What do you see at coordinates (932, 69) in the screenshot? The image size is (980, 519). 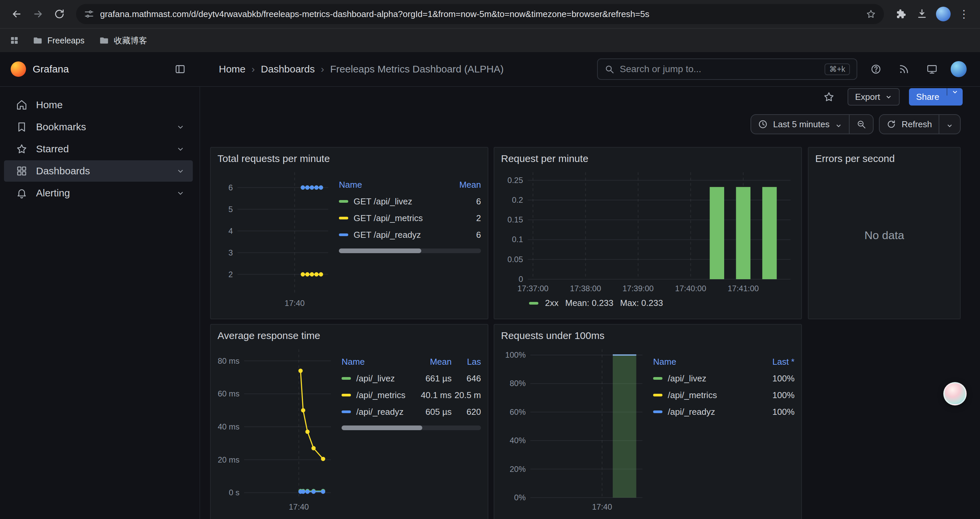 I see `monitor-icon` at bounding box center [932, 69].